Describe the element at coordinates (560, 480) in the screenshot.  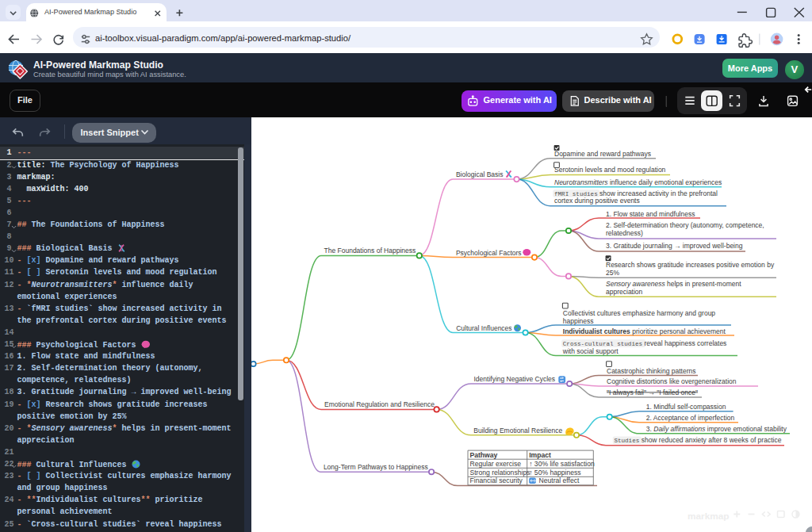
I see `svg-text: Neutral effect` at that location.